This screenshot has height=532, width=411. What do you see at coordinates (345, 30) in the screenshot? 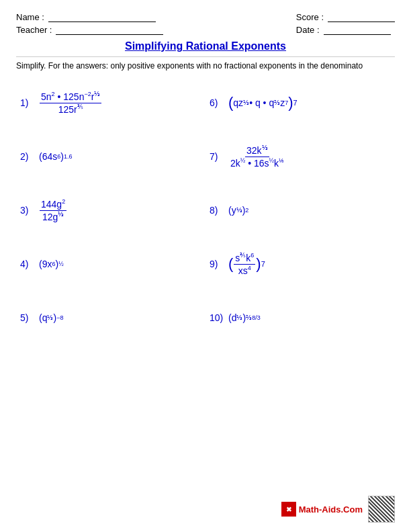
I see `date-row: Date :` at bounding box center [345, 30].